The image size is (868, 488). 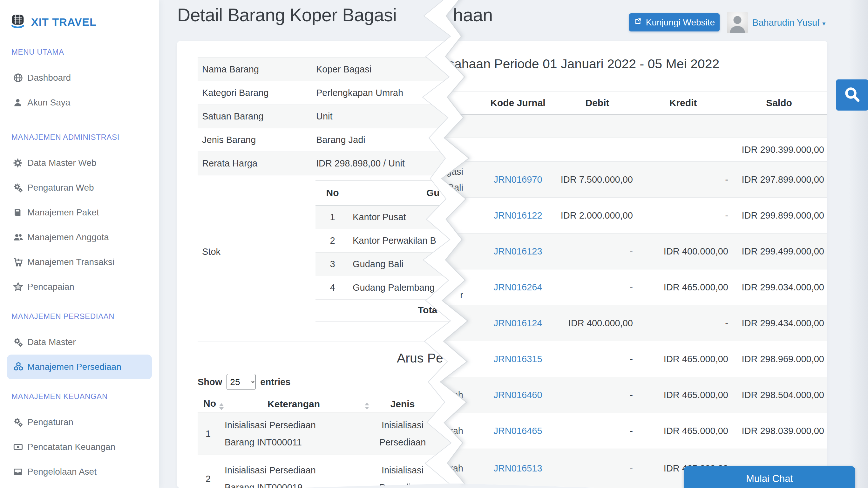 I want to click on sidebar-item-dashboard: Dashboard, so click(x=80, y=78).